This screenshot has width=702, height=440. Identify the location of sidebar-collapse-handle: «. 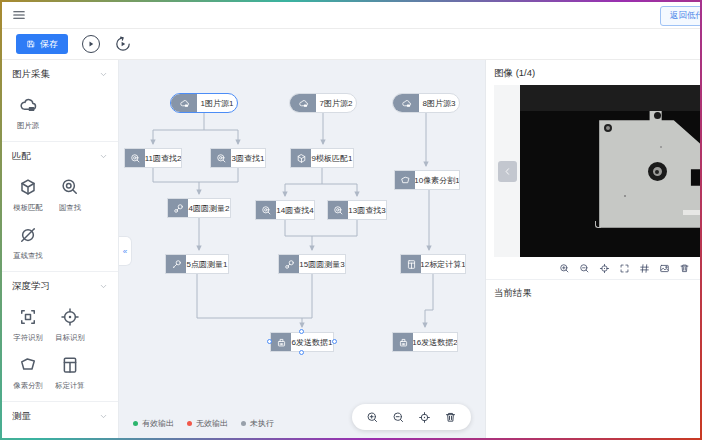
(126, 251).